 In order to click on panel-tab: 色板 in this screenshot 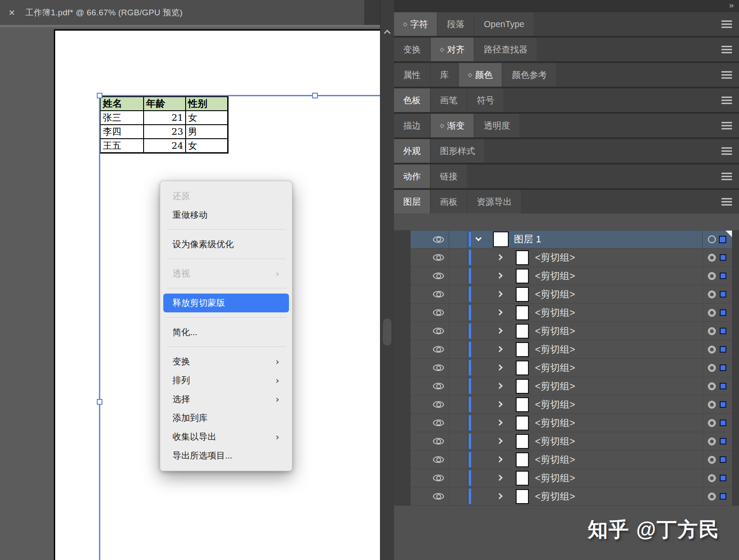, I will do `click(412, 100)`.